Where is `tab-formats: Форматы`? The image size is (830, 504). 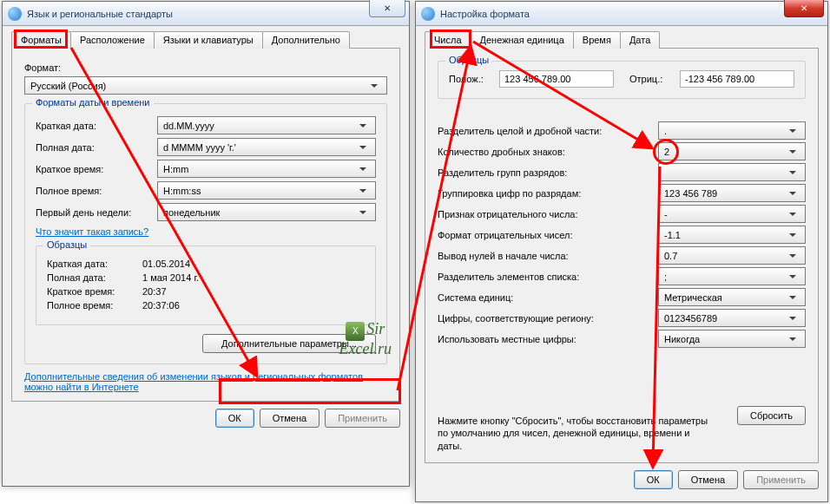 tab-formats: Форматы is located at coordinates (42, 40).